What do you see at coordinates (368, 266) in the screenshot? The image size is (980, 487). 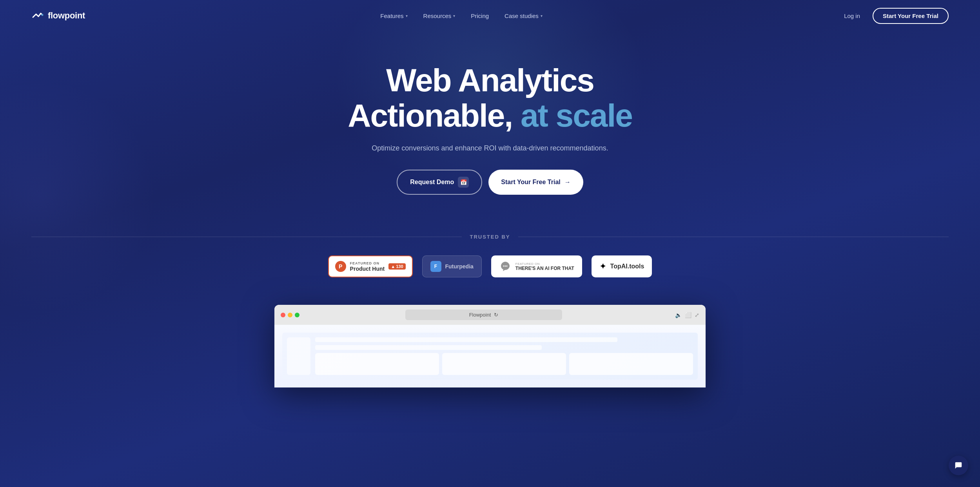 I see `producthunt-text: FEATURED ON Product Hunt` at bounding box center [368, 266].